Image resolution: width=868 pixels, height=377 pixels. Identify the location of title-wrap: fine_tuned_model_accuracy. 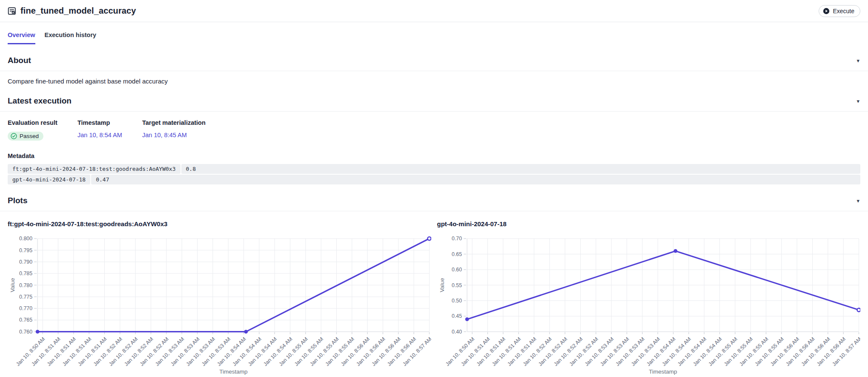
(72, 11).